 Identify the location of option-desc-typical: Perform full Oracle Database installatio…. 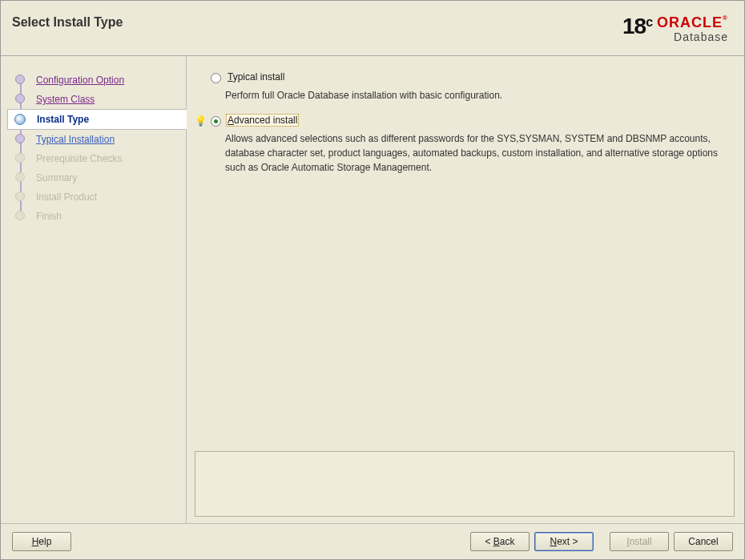
(480, 95).